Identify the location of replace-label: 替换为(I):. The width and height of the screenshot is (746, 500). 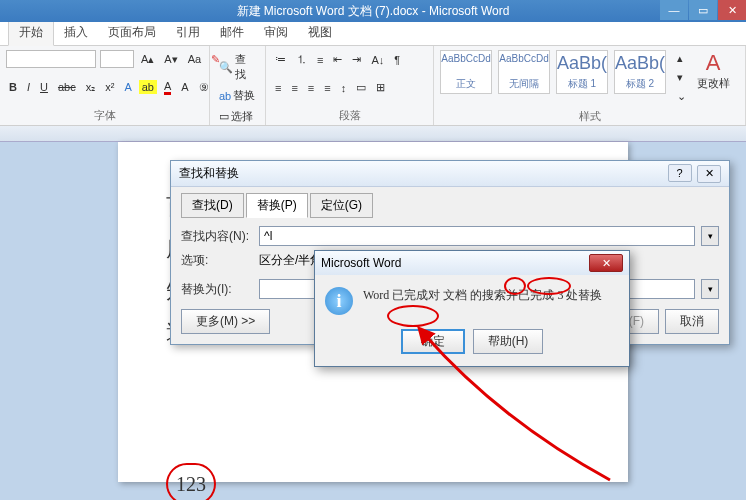
(217, 290).